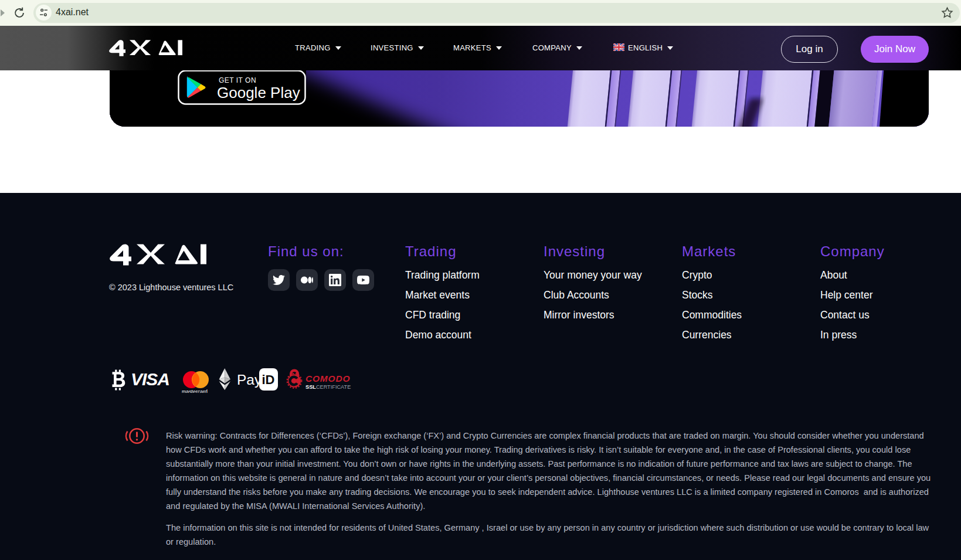  Describe the element at coordinates (328, 387) in the screenshot. I see `svg-text: SSLCERTIFICATE` at that location.